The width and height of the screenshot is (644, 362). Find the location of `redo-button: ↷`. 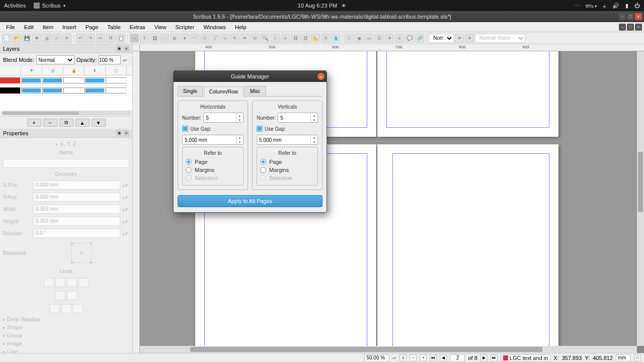

redo-button: ↷ is located at coordinates (91, 38).